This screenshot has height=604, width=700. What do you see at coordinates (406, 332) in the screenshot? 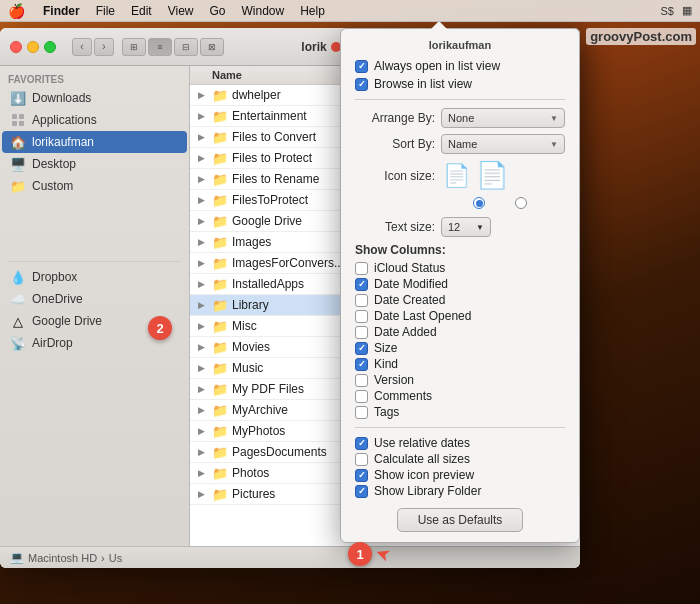
I see `col-date-added-label: Date Added` at bounding box center [406, 332].